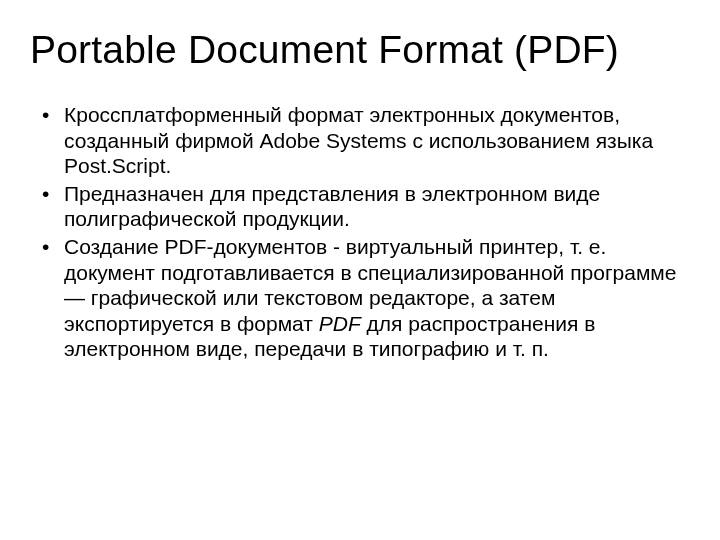 Image resolution: width=720 pixels, height=540 pixels. I want to click on text-run-italic: PDF, so click(340, 324).